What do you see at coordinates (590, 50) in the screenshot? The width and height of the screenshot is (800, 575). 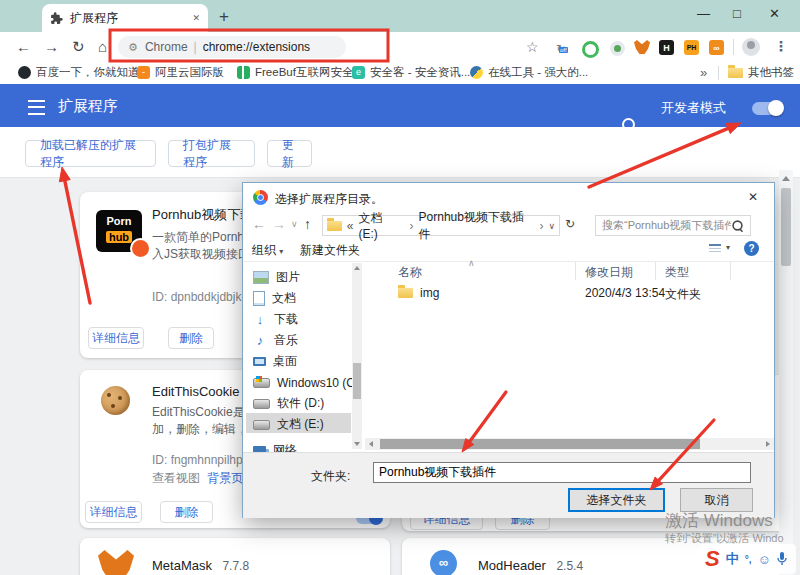 I see `green-ring-extension-icon` at bounding box center [590, 50].